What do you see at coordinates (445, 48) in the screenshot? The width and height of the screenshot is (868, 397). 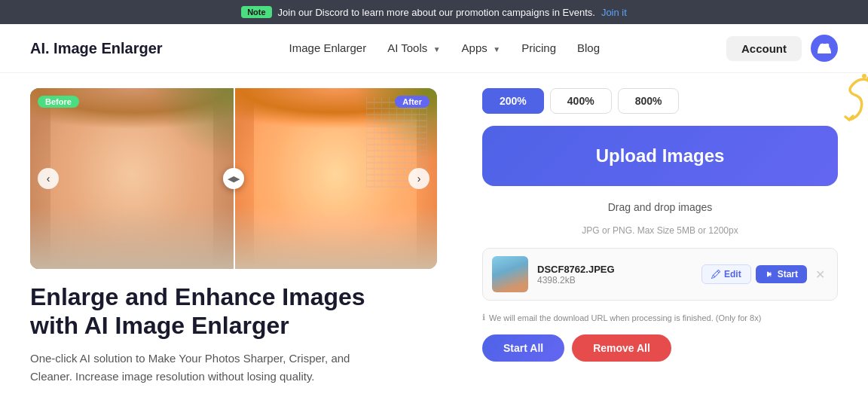 I see `nav-links: Image Enlarger AI Tools ▼ Apps ▼ Pricing…` at bounding box center [445, 48].